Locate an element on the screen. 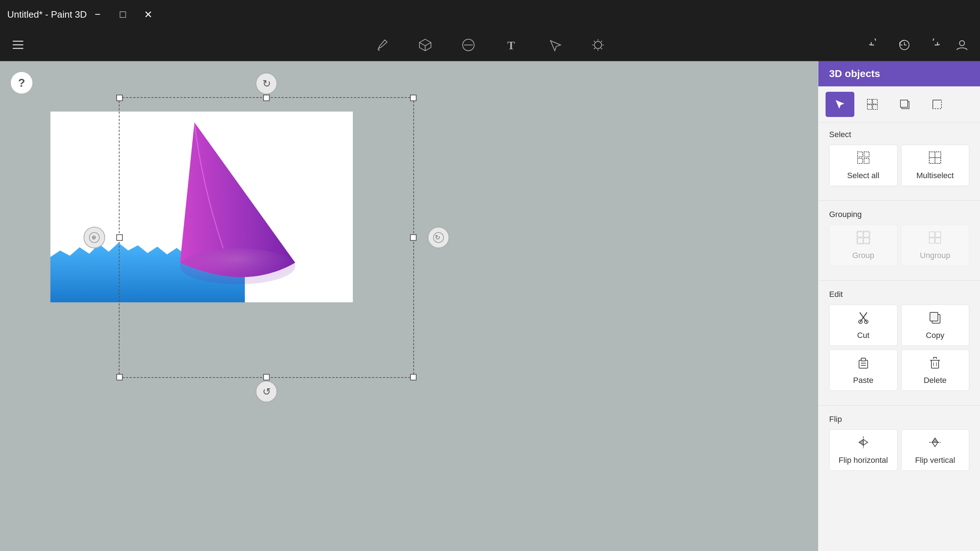 This screenshot has width=980, height=551. 3d-shapes-tool is located at coordinates (425, 45).